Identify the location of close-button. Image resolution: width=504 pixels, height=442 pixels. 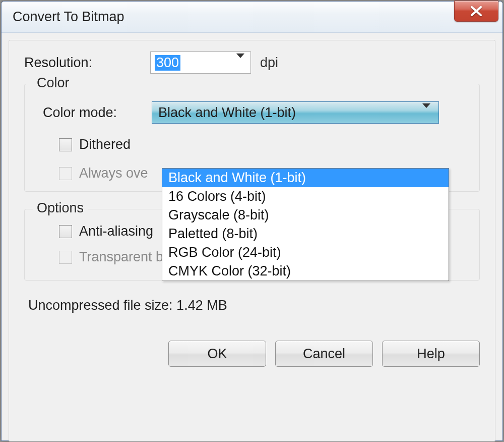
(476, 11).